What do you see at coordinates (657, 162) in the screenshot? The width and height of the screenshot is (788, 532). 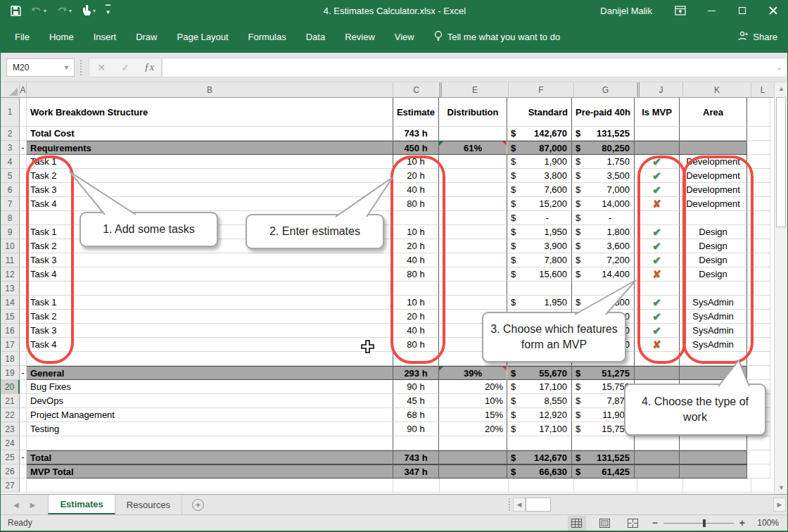 I see `cell-J4: ✔` at bounding box center [657, 162].